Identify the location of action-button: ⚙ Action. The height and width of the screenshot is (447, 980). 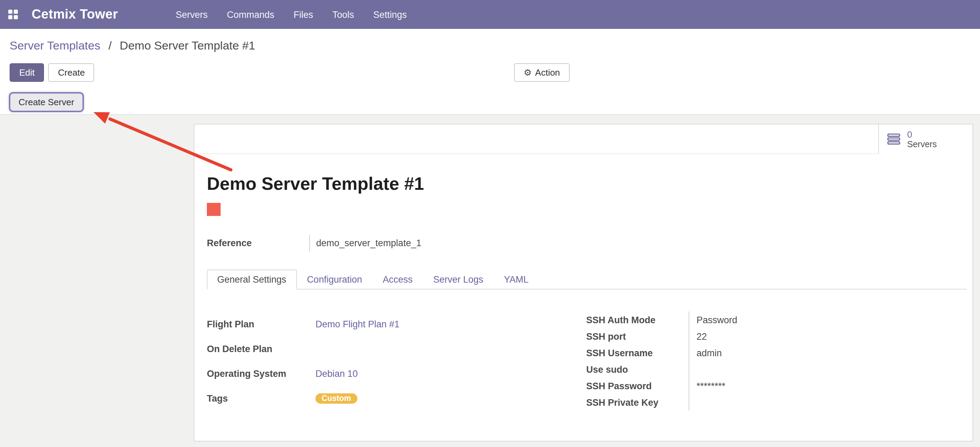
(542, 72).